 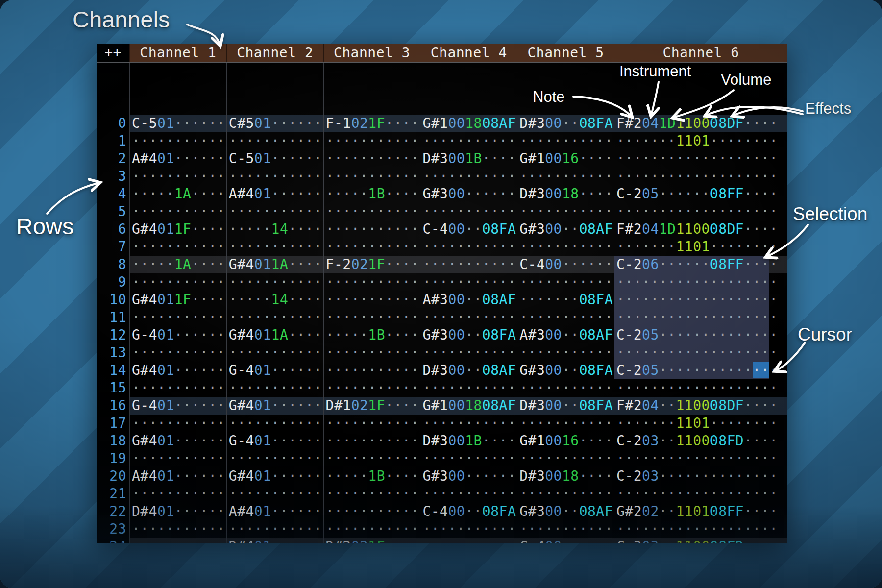 What do you see at coordinates (565, 194) in the screenshot?
I see `pattern-cell-ch5: D#30018····` at bounding box center [565, 194].